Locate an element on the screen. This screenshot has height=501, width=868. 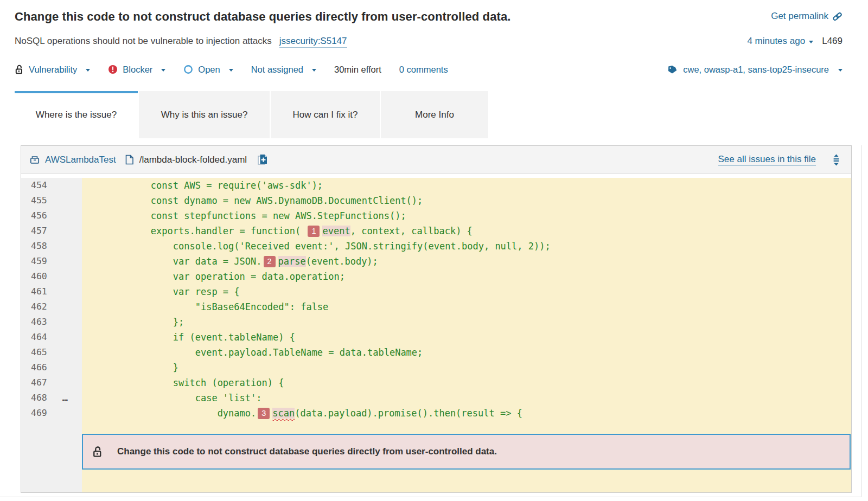
code-text: dynamo. is located at coordinates (170, 413).